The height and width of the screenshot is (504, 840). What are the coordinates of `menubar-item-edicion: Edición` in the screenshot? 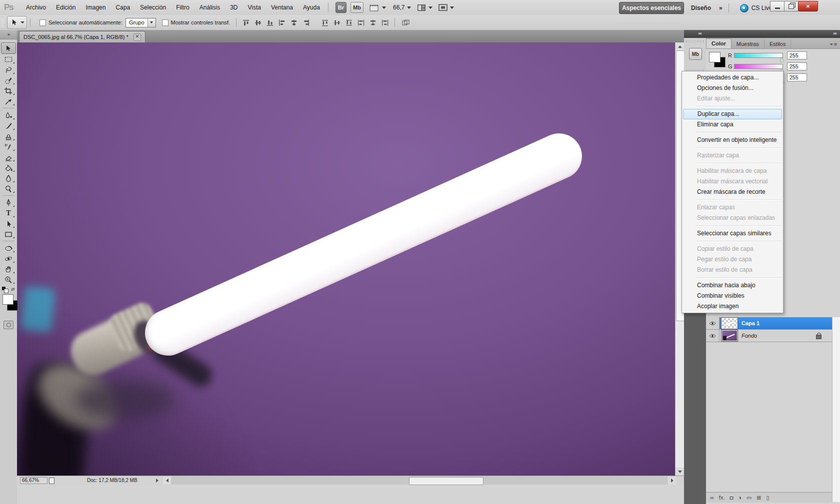 It's located at (66, 8).